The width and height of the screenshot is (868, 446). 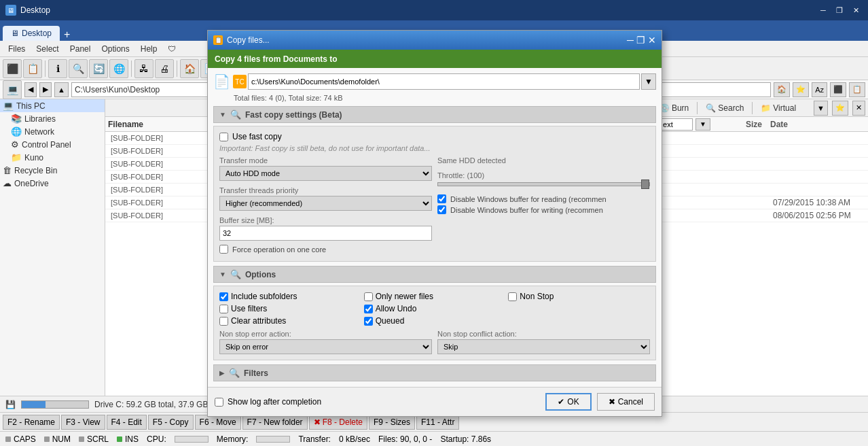 What do you see at coordinates (441, 199) in the screenshot?
I see `disable-windows-read-checkbox` at bounding box center [441, 199].